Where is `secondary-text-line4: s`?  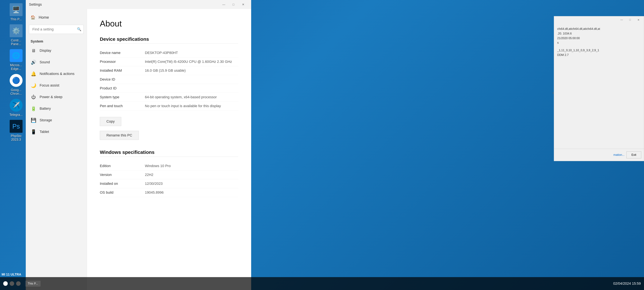
secondary-text-line4: s is located at coordinates (599, 43).